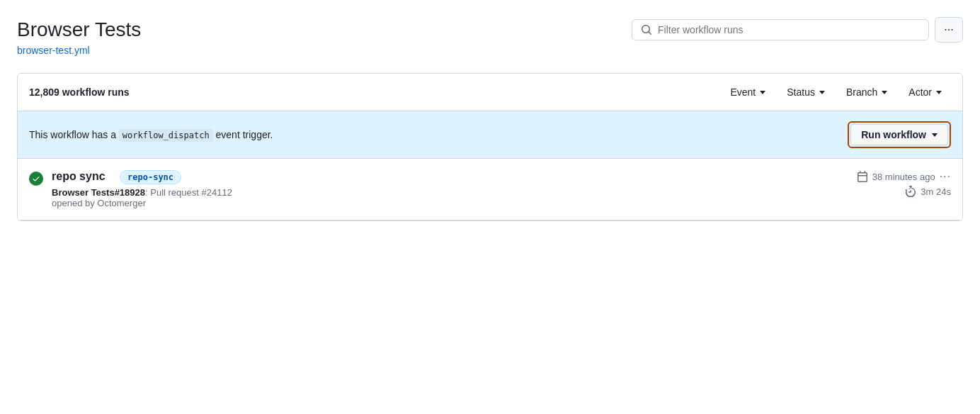 This screenshot has height=414, width=980. What do you see at coordinates (188, 193) in the screenshot?
I see `run-detail: : Pull request #24112` at bounding box center [188, 193].